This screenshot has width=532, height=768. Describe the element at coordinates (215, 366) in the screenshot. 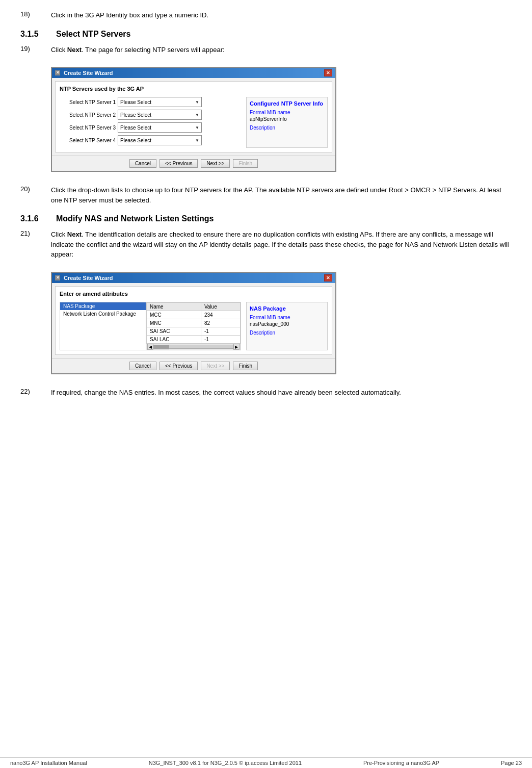

I see `nas-next-button: Next >>` at that location.